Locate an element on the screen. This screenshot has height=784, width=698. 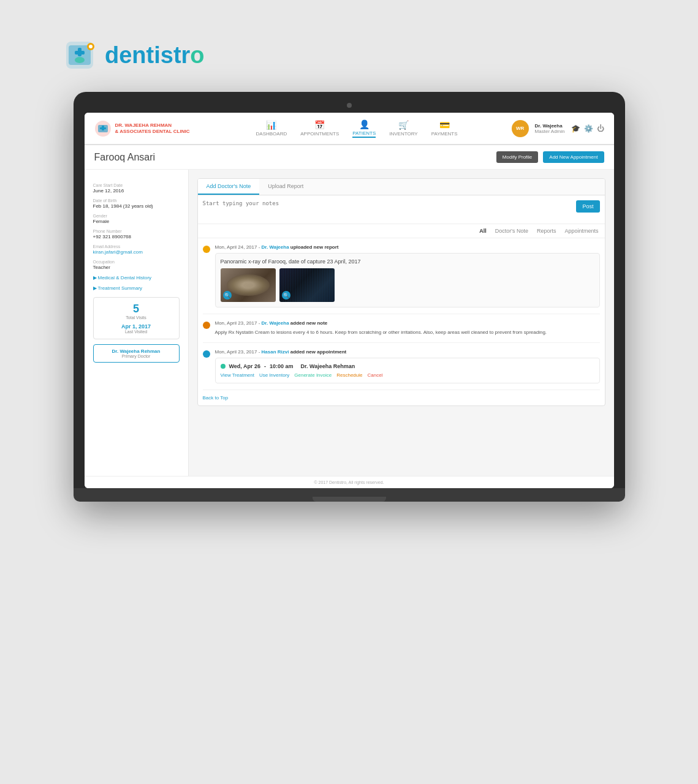
activity-header-2: Mon, April 23, 2017 - Dr. Wajeeha added … is located at coordinates (408, 323).